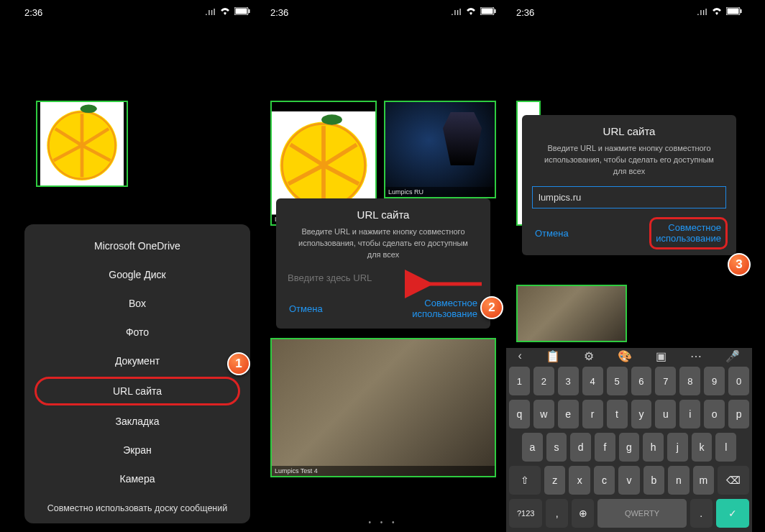 The height and width of the screenshot is (532, 765). Describe the element at coordinates (690, 381) in the screenshot. I see `key-8: 8` at that location.